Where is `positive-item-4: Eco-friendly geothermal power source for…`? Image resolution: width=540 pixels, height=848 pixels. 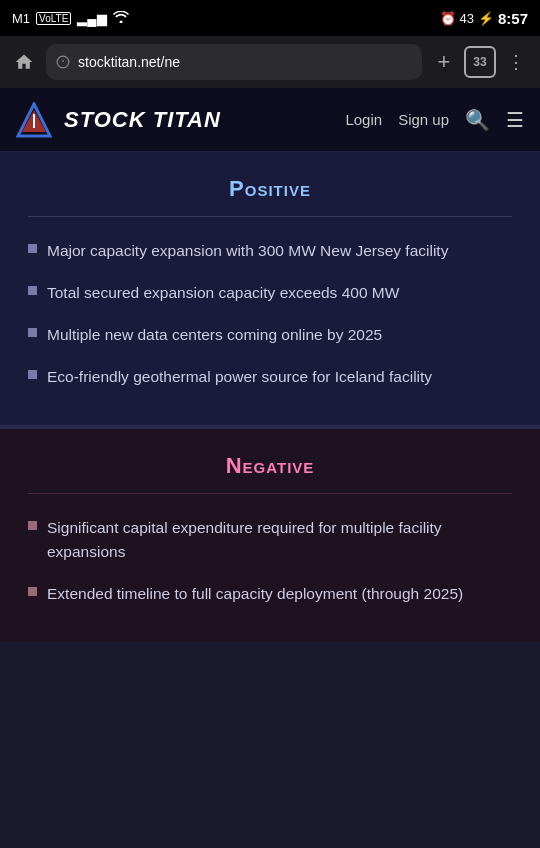
positive-item-4: Eco-friendly geothermal power source for… is located at coordinates (240, 377).